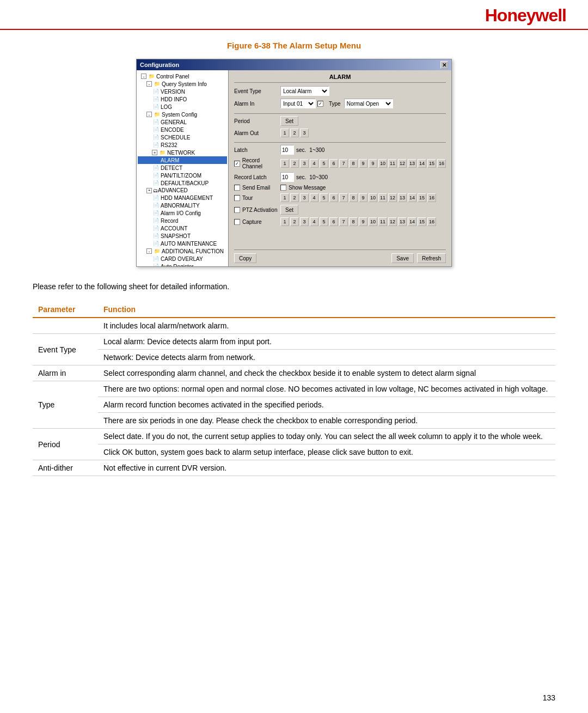 This screenshot has height=713, width=588. I want to click on alarm-out-label: Alarm Out, so click(257, 133).